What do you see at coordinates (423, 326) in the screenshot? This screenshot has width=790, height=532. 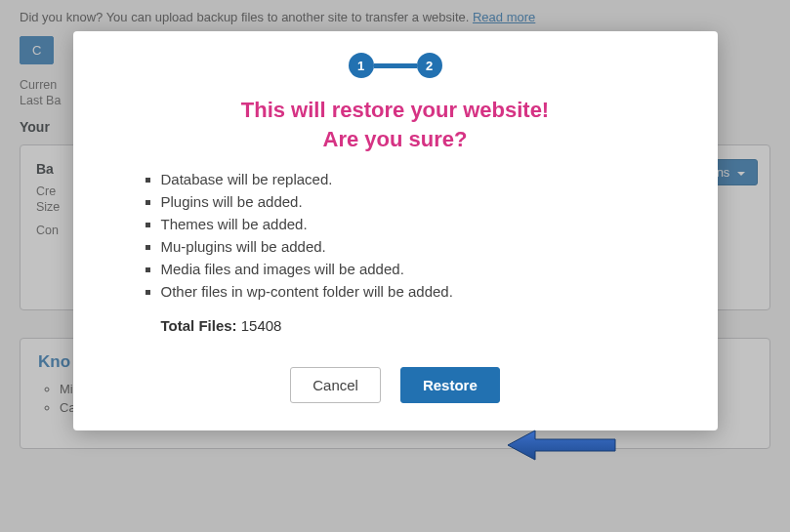 I see `total-files: Total Files: 15408` at bounding box center [423, 326].